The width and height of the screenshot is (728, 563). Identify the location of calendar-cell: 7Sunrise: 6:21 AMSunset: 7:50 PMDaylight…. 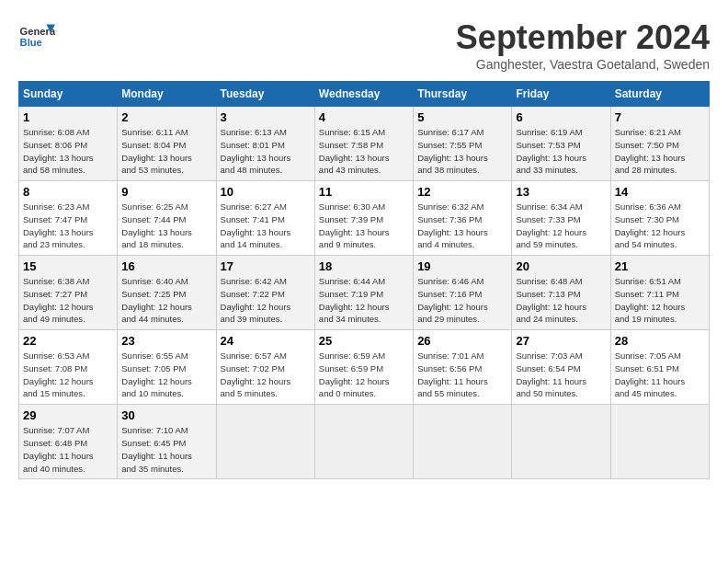
(660, 144).